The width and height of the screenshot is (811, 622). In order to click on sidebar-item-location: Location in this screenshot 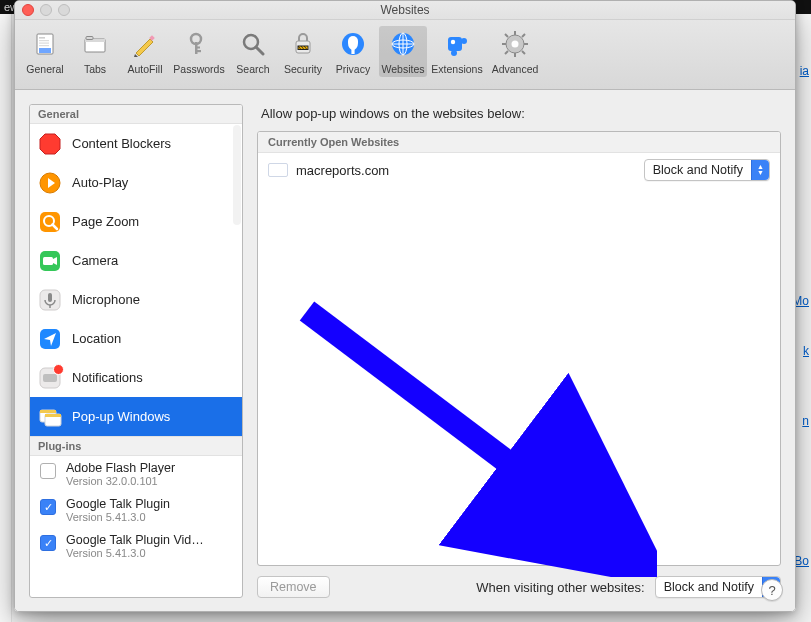, I will do `click(136, 338)`.